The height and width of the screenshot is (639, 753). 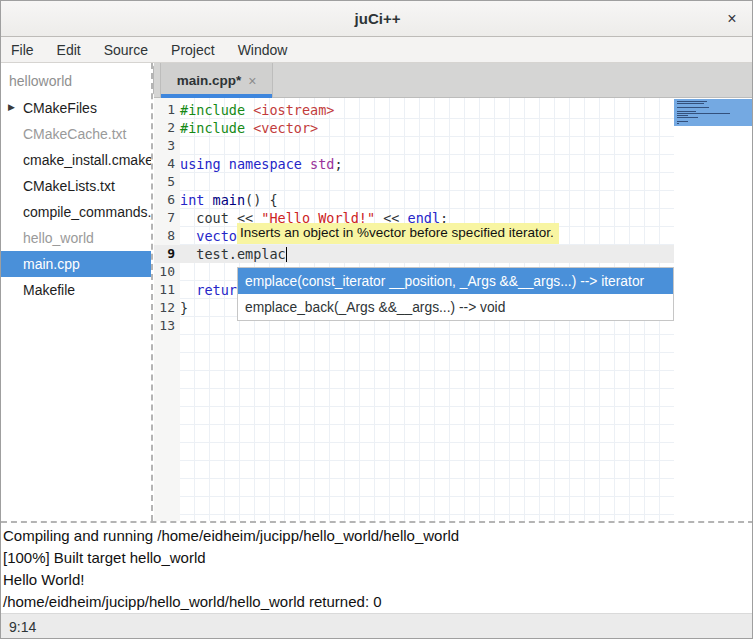 I want to click on line-number: 3, so click(x=167, y=146).